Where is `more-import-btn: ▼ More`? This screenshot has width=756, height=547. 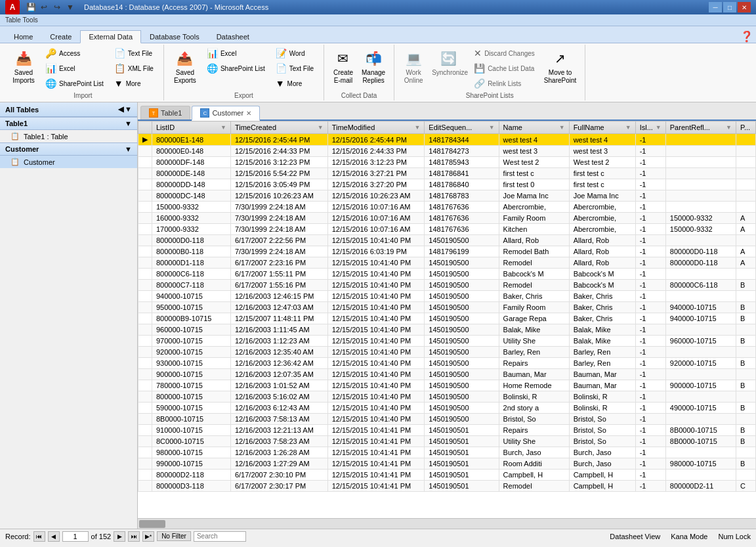 more-import-btn: ▼ More is located at coordinates (134, 83).